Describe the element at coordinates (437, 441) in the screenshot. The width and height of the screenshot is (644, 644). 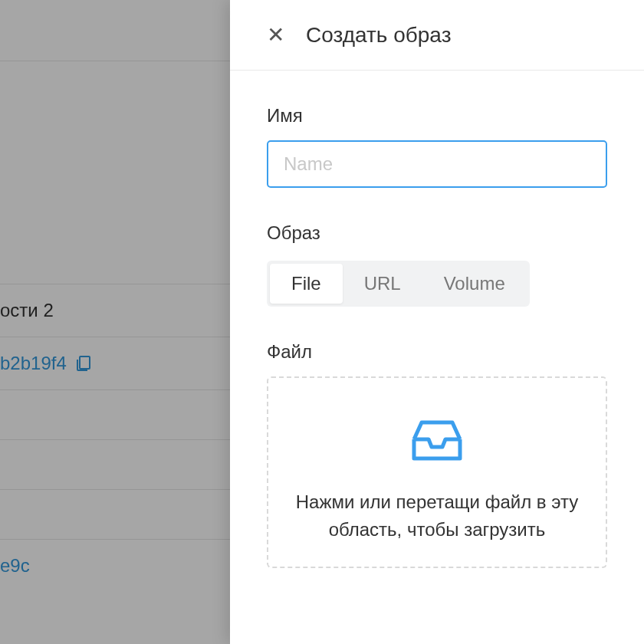
I see `inbox-icon` at that location.